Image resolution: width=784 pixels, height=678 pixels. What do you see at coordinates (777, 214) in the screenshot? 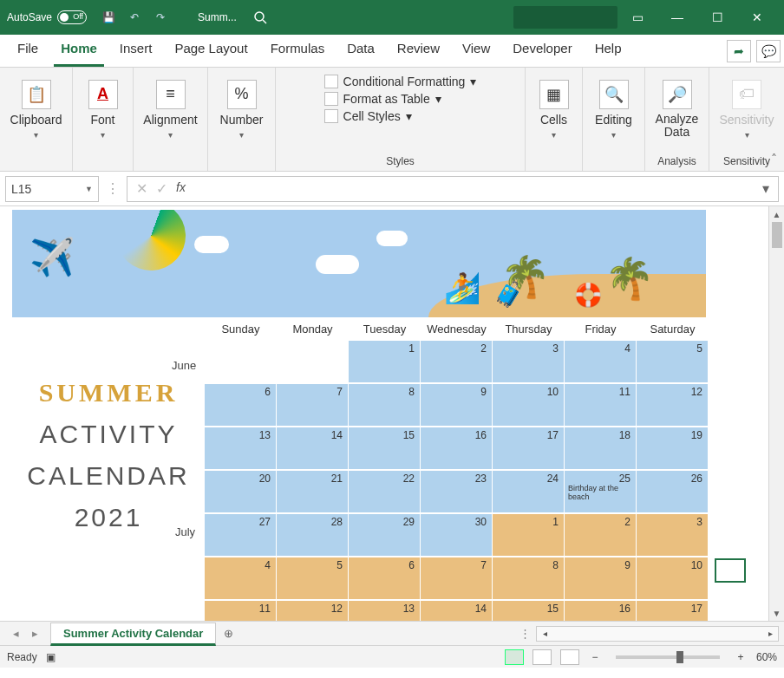
I see `scroll-up-icon: ▲` at bounding box center [777, 214].